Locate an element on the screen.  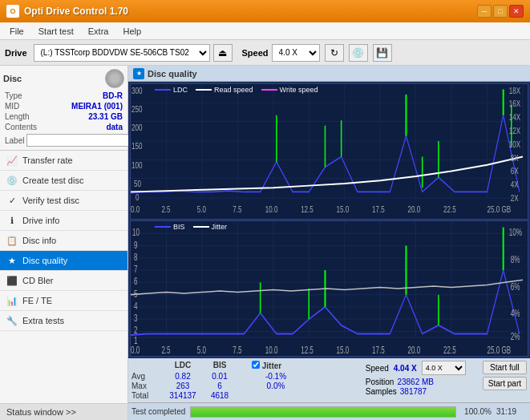
nav-item-extra-tests-label: Extra tests is located at coordinates (43, 321).